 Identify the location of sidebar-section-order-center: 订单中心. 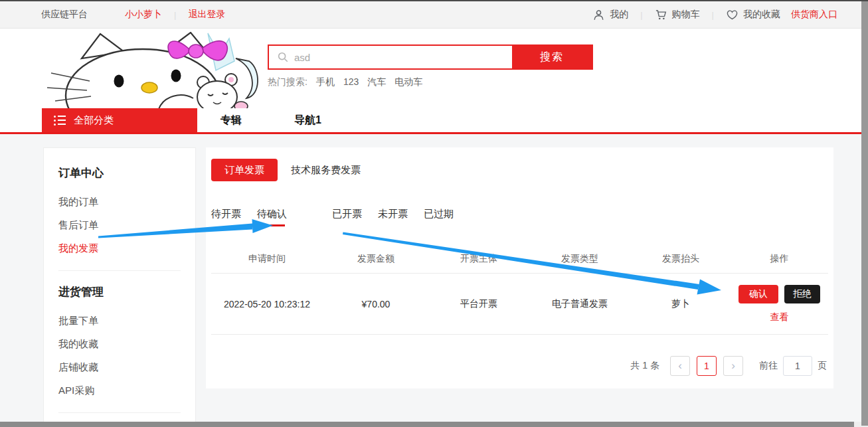
(120, 173).